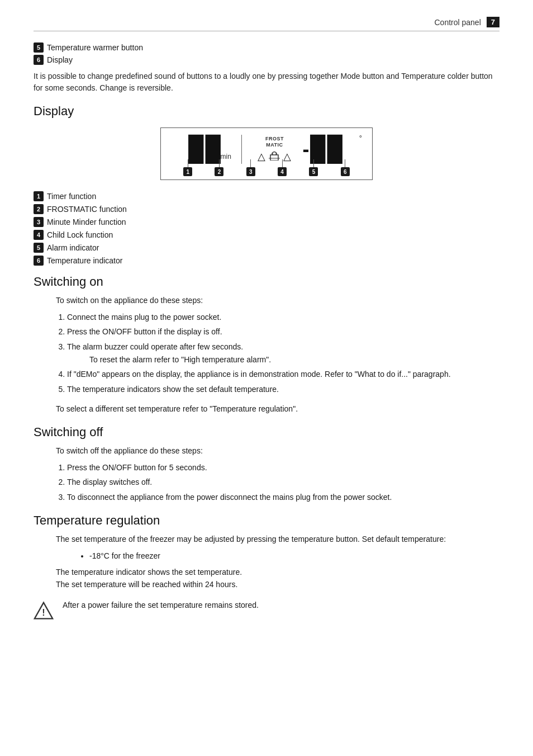  Describe the element at coordinates (161, 605) in the screenshot. I see `warning-text: After a power failure the set temperatur…` at that location.